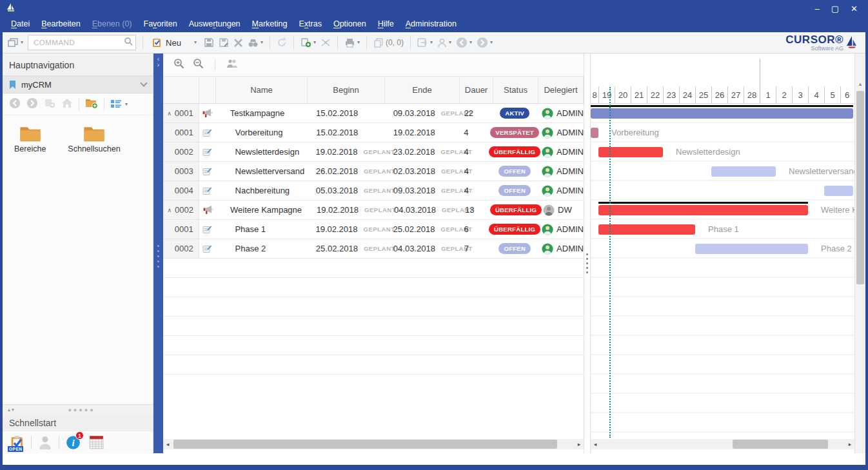 The width and height of the screenshot is (868, 470). What do you see at coordinates (516, 90) in the screenshot?
I see `column-header-status: Status` at bounding box center [516, 90].